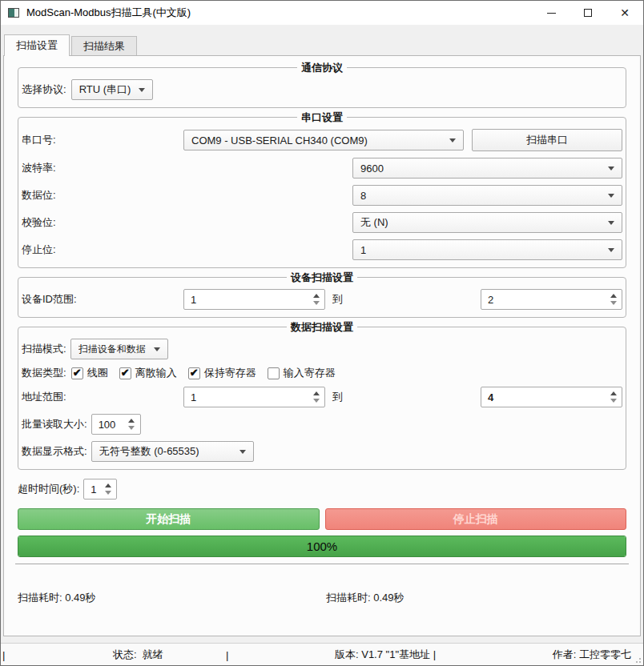 This screenshot has height=666, width=644. Describe the element at coordinates (255, 397) in the screenshot. I see `address-from-spinbox: 1` at that location.